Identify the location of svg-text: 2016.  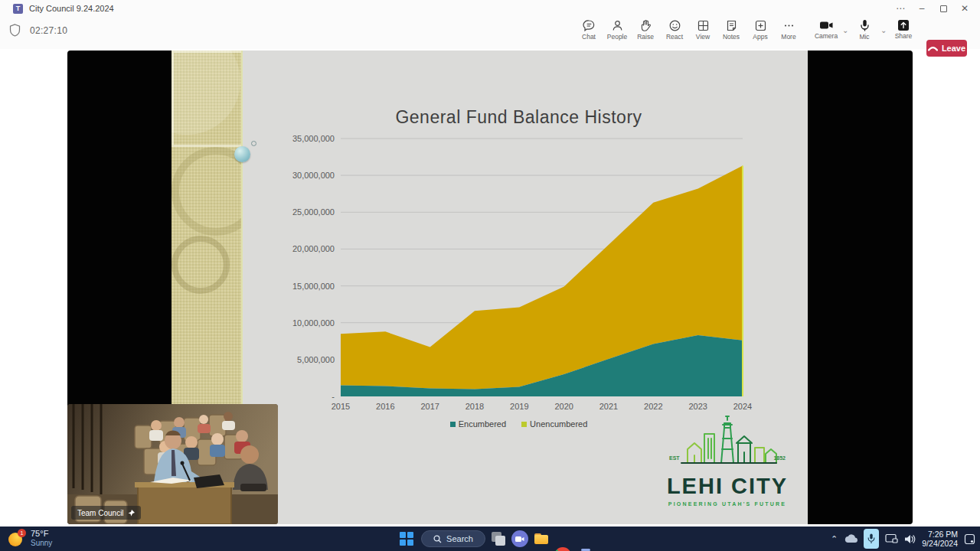
(385, 406).